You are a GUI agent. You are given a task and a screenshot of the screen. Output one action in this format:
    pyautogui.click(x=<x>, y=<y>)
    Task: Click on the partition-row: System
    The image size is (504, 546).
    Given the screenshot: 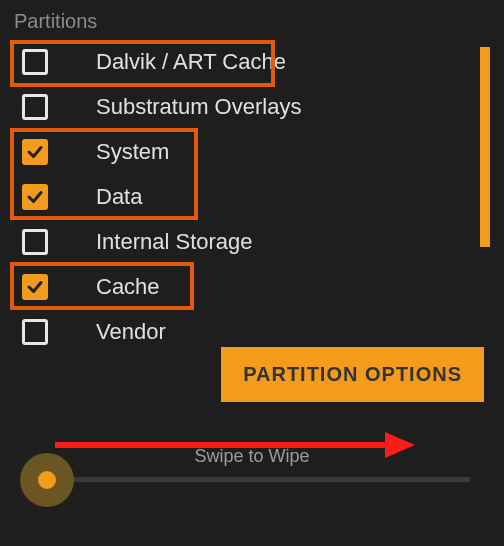 What is the action you would take?
    pyautogui.click(x=252, y=152)
    